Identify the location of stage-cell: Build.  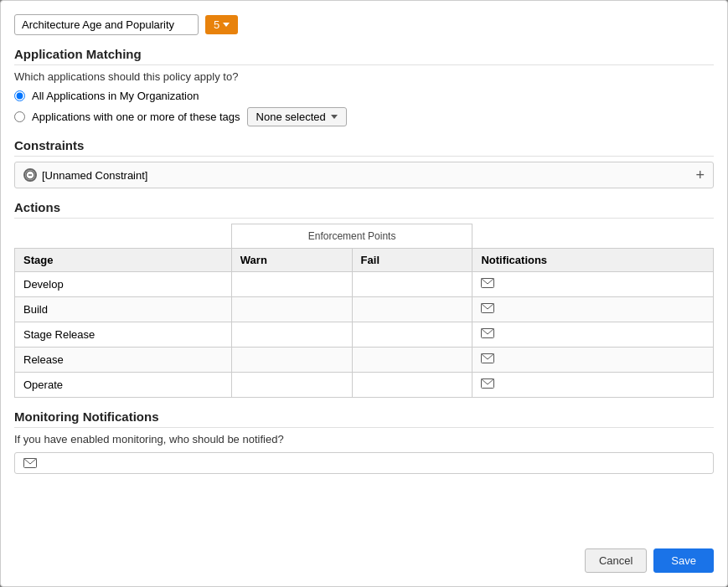
(124, 310).